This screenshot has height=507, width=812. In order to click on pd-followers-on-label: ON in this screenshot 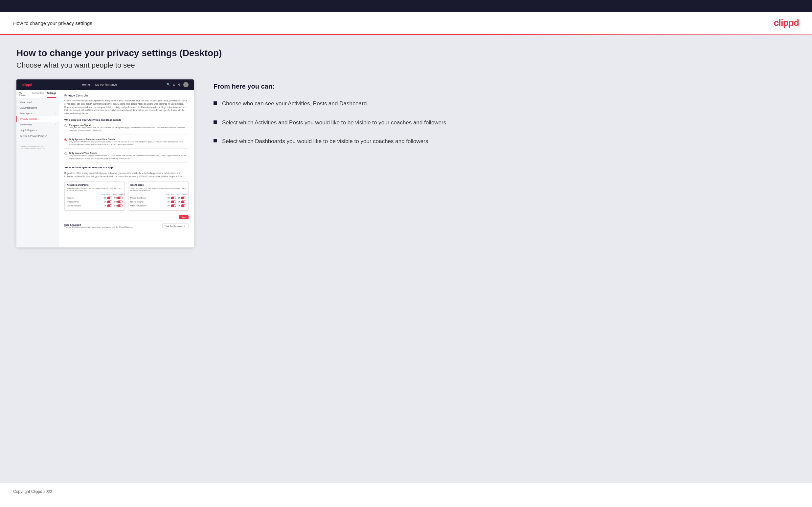, I will do `click(179, 198)`.